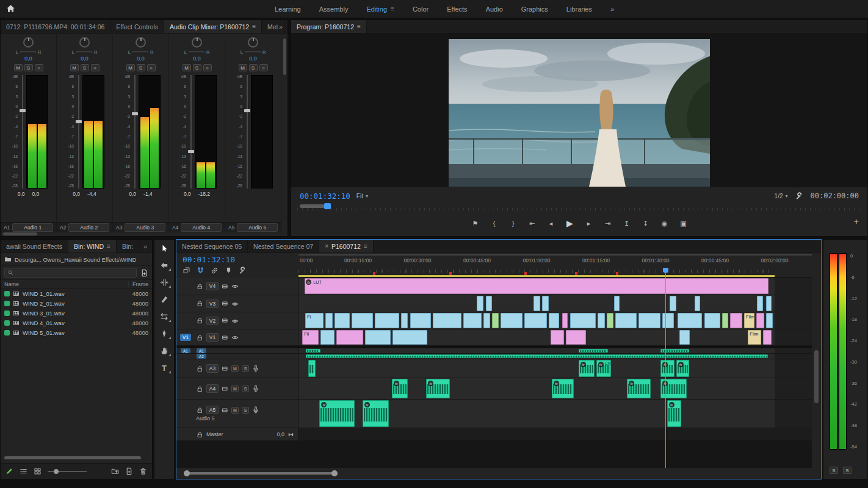 This screenshot has width=868, height=488. I want to click on source-patch-a1: A1, so click(186, 351).